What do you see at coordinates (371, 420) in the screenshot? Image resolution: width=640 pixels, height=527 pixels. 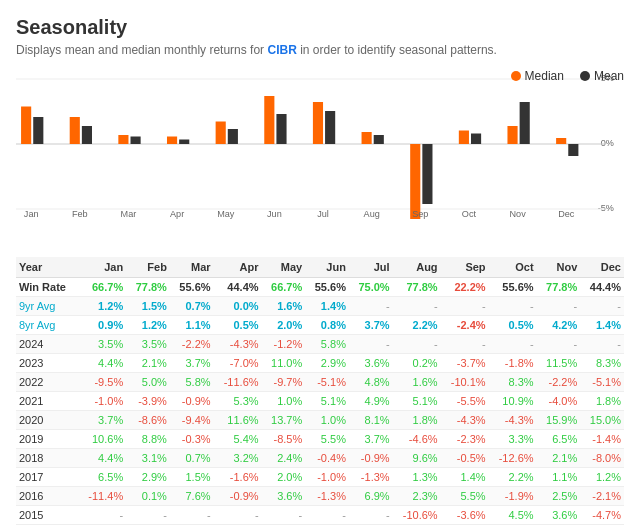 I see `data-cell: 8.1%` at bounding box center [371, 420].